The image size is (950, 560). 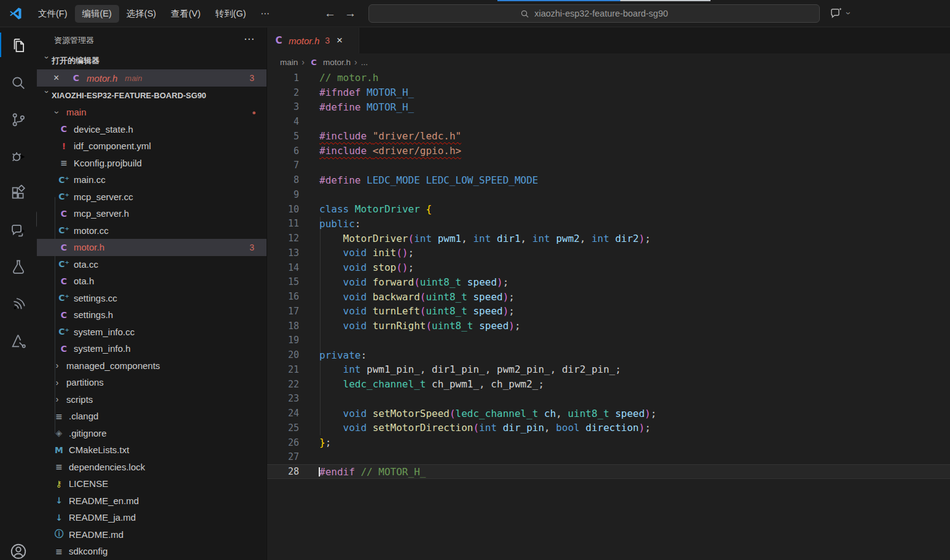 I want to click on code-line: 10class MotorDriver {, so click(x=609, y=209).